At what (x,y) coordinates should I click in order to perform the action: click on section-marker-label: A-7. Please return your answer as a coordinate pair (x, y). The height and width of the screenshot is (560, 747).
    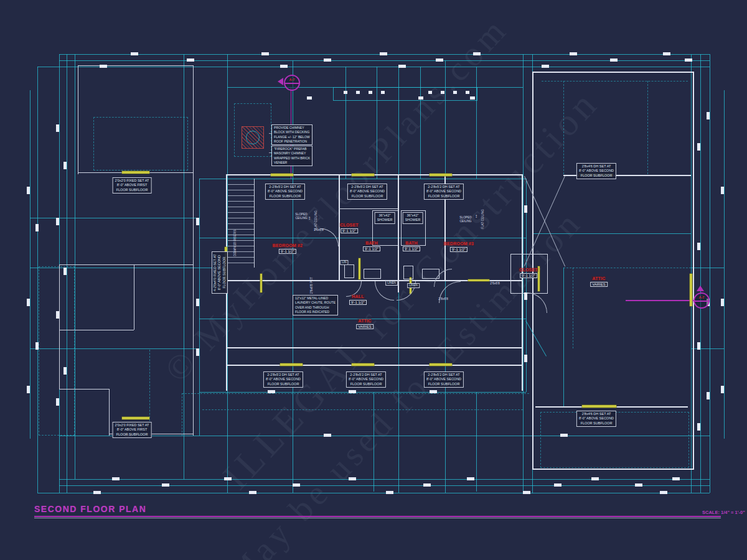
    Looking at the image, I should click on (702, 297).